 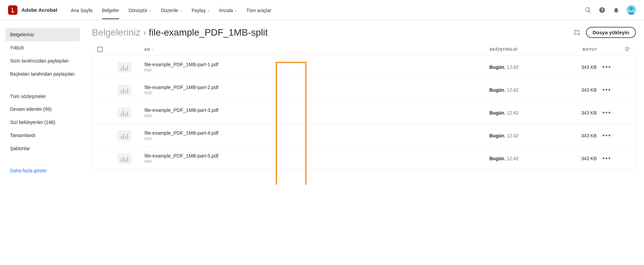 What do you see at coordinates (42, 102) in the screenshot?
I see `sidebar: BelgelerinizYıldızlıSizin tarafınızdan p…` at bounding box center [42, 102].